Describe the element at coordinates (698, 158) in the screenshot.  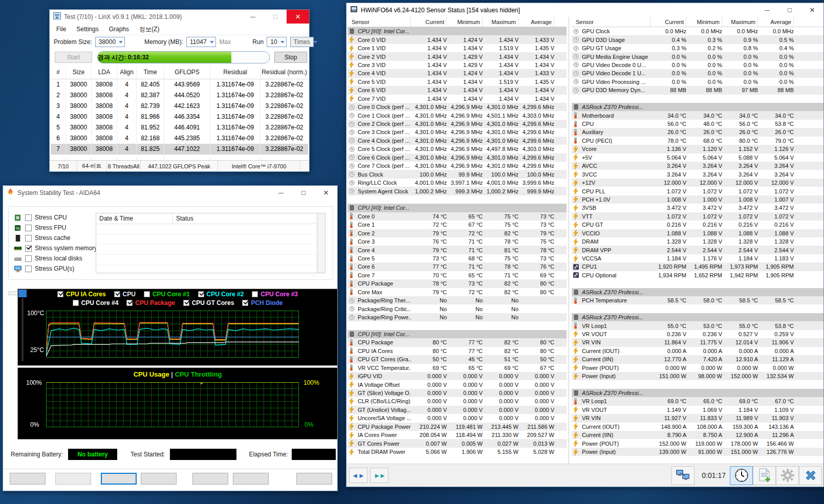
I see `sensor-row: +5V 5.064 V 5.064 V 5.088 V 5.064 V` at that location.